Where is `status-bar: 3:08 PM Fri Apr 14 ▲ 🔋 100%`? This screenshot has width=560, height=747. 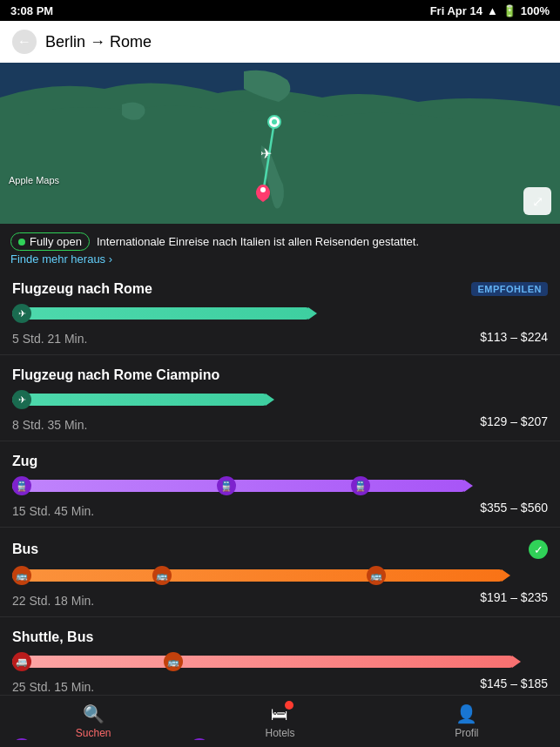 status-bar: 3:08 PM Fri Apr 14 ▲ 🔋 100% is located at coordinates (280, 10).